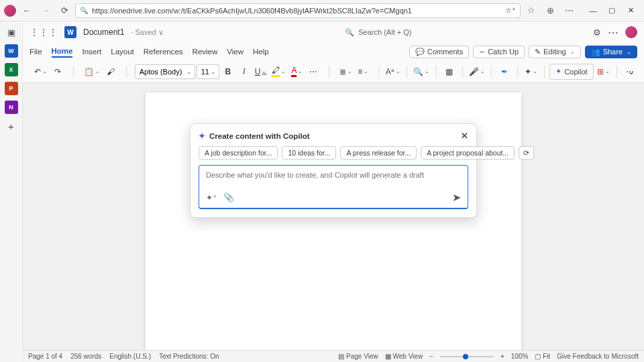 The image size is (644, 362). What do you see at coordinates (103, 32) in the screenshot?
I see `document-name: Document1` at bounding box center [103, 32].